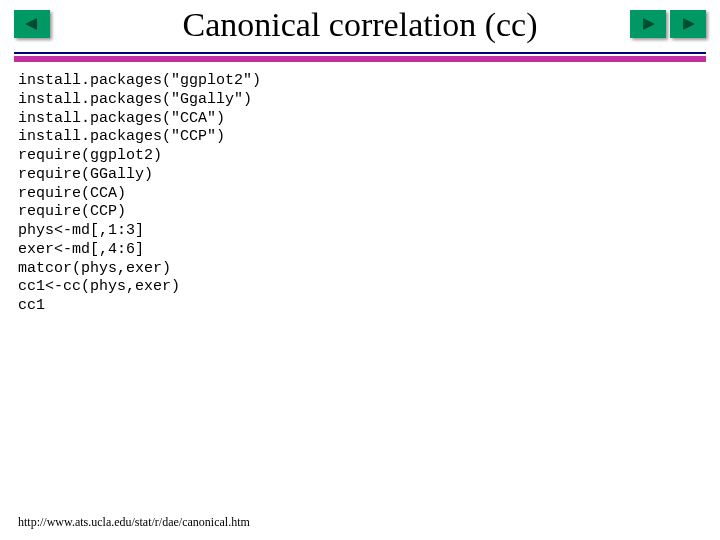 The height and width of the screenshot is (540, 720). I want to click on nav-prev-button, so click(32, 24).